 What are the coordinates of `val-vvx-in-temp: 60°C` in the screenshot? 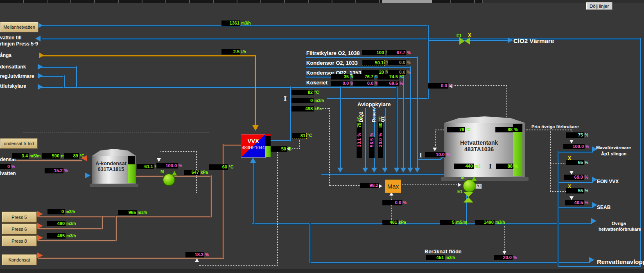 It's located at (221, 167).